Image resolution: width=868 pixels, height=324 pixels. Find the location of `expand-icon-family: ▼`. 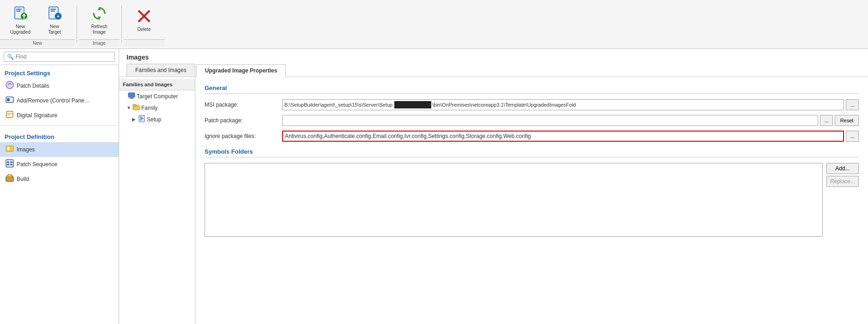

expand-icon-family: ▼ is located at coordinates (129, 108).